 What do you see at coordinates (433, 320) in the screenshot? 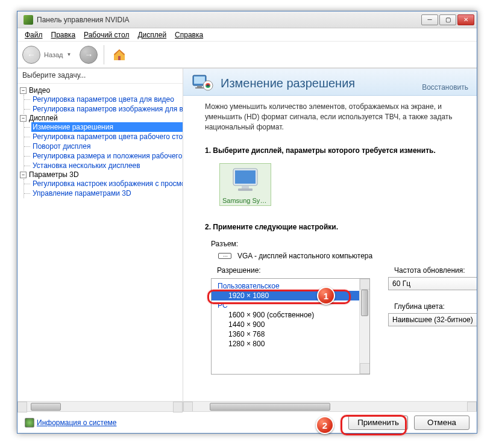
I see `color-depth-value: Наивысшее (32-битное)` at bounding box center [433, 320].